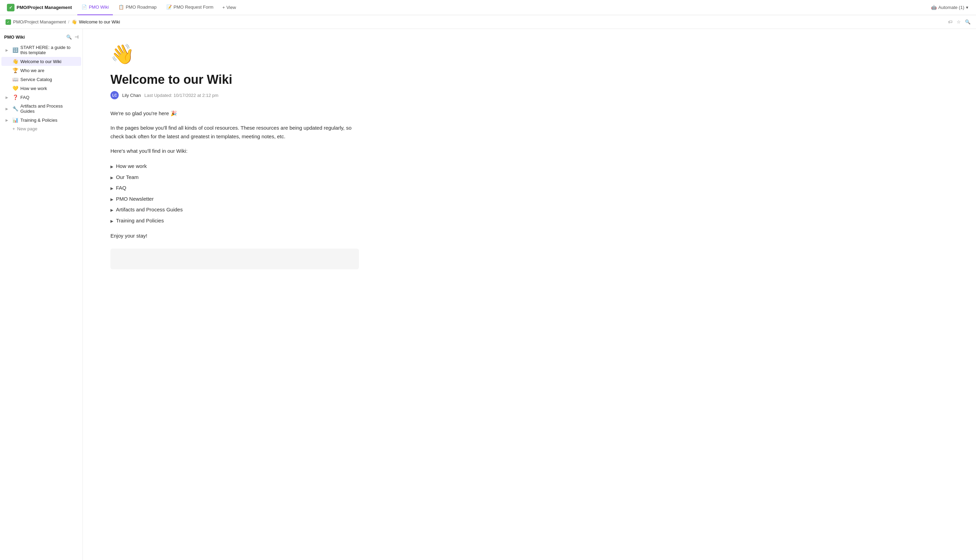  What do you see at coordinates (44, 8) in the screenshot?
I see `app-name: PMO/Project Management` at bounding box center [44, 8].